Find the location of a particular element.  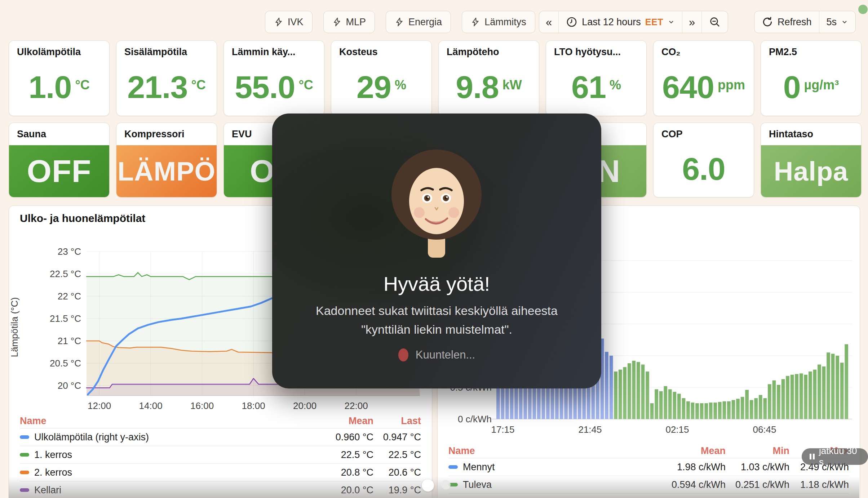

continue-toast: jatkuu 30 s is located at coordinates (835, 457).